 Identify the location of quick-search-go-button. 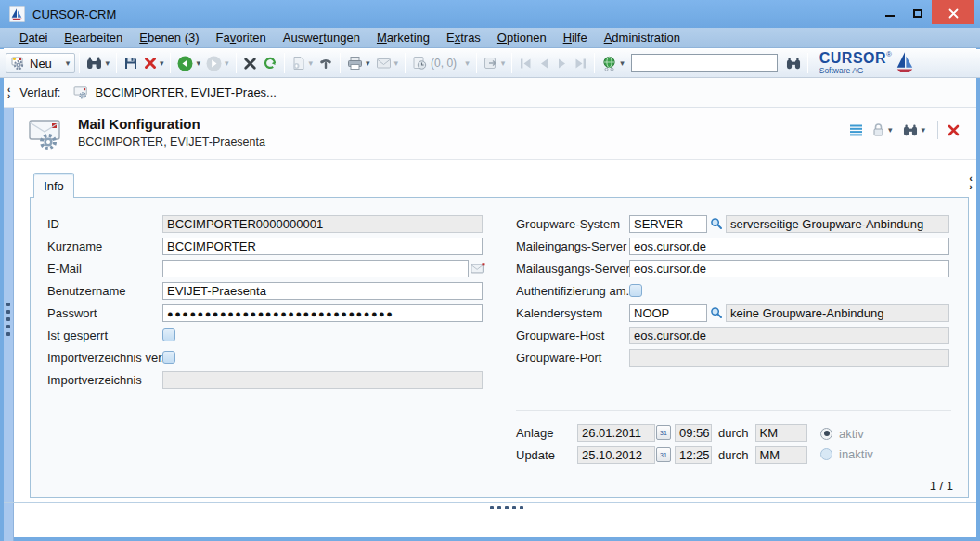
(793, 63).